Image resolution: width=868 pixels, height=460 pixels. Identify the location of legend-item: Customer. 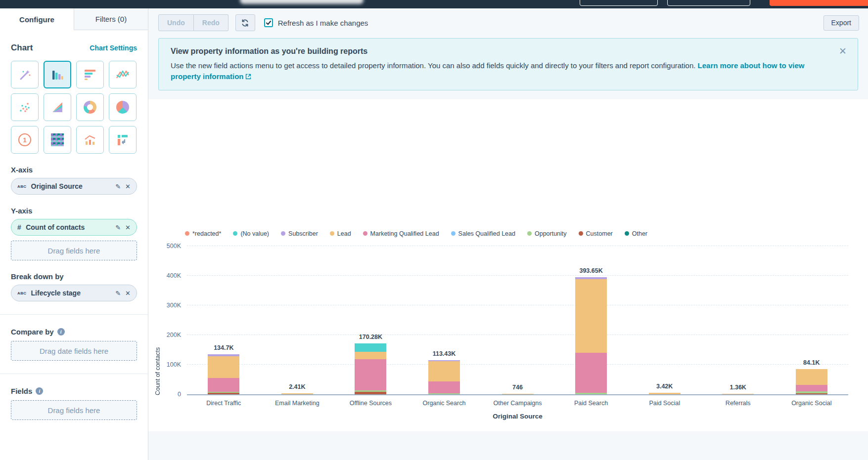
(595, 234).